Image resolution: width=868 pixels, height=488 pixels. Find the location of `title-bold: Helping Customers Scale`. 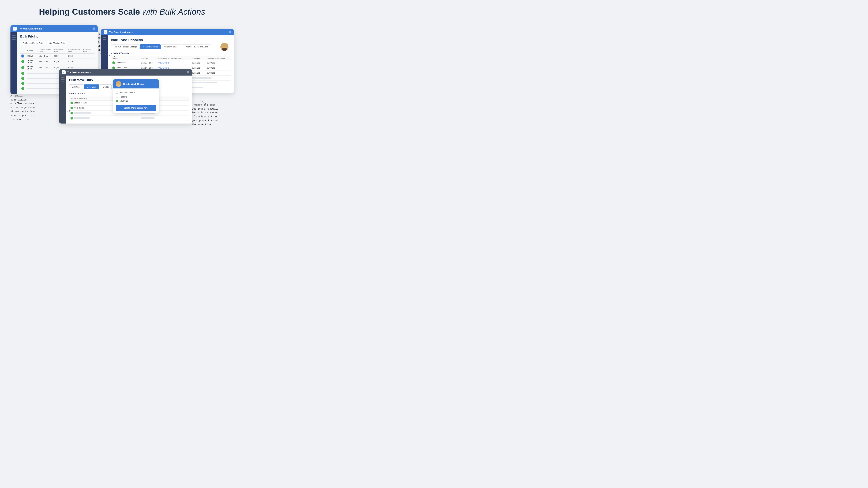

title-bold: Helping Customers Scale is located at coordinates (89, 12).